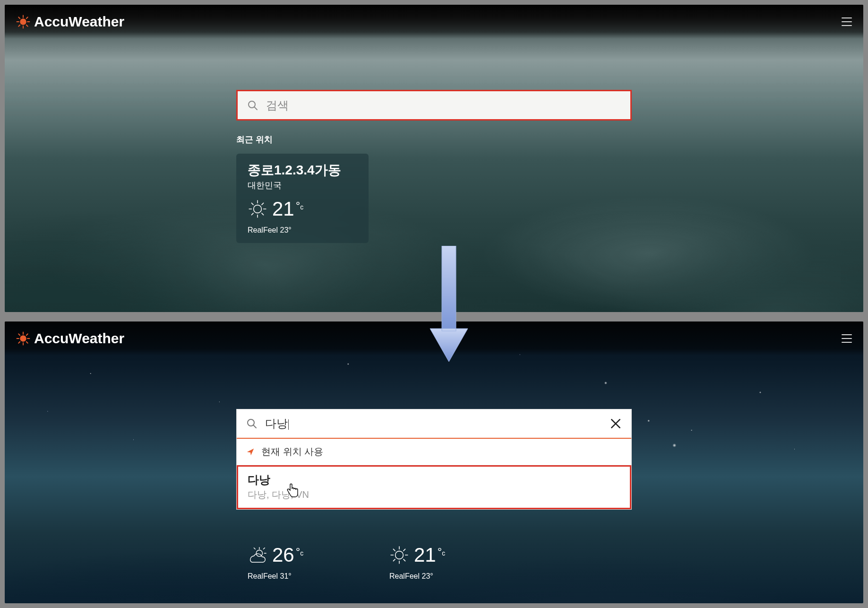 This screenshot has width=868, height=608. Describe the element at coordinates (444, 565) in the screenshot. I see `weather-card-partial: 21°c RealFeel 23°` at that location.